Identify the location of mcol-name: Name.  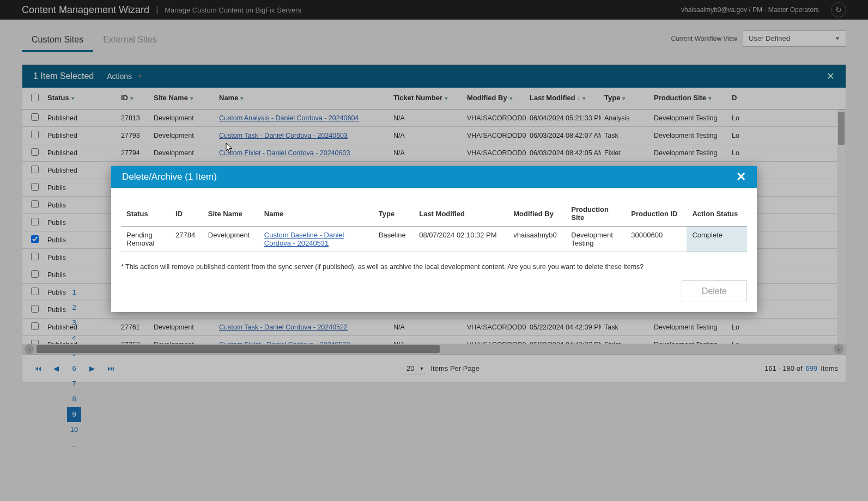
(316, 213).